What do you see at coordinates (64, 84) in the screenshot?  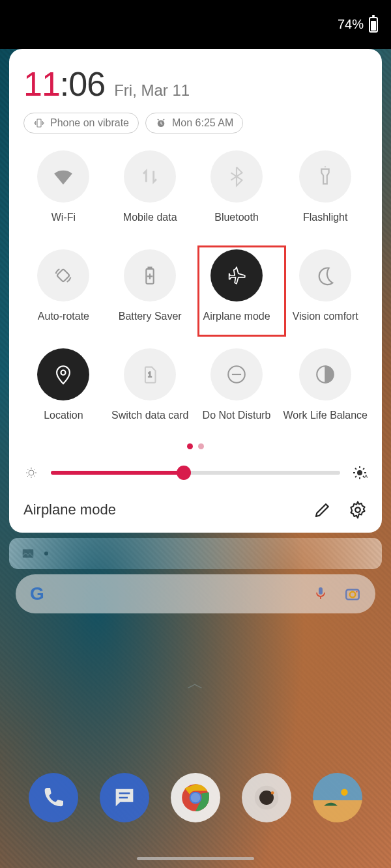 I see `clock-time: 11:06` at bounding box center [64, 84].